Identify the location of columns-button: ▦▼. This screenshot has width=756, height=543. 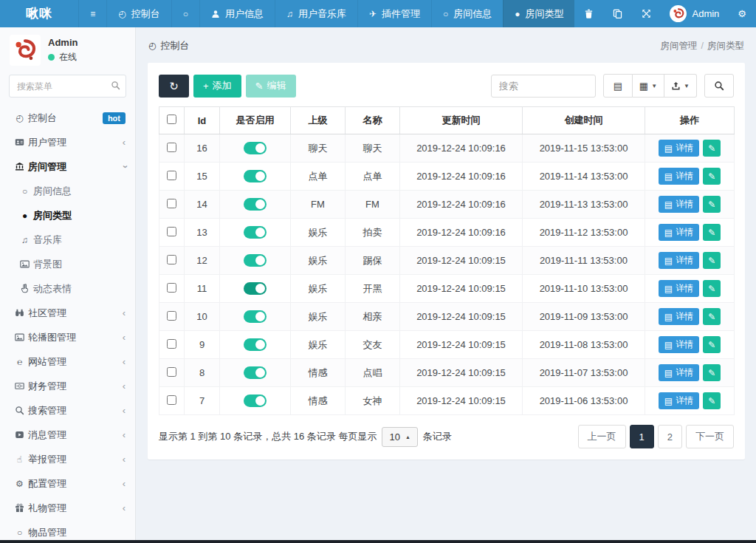
(648, 86).